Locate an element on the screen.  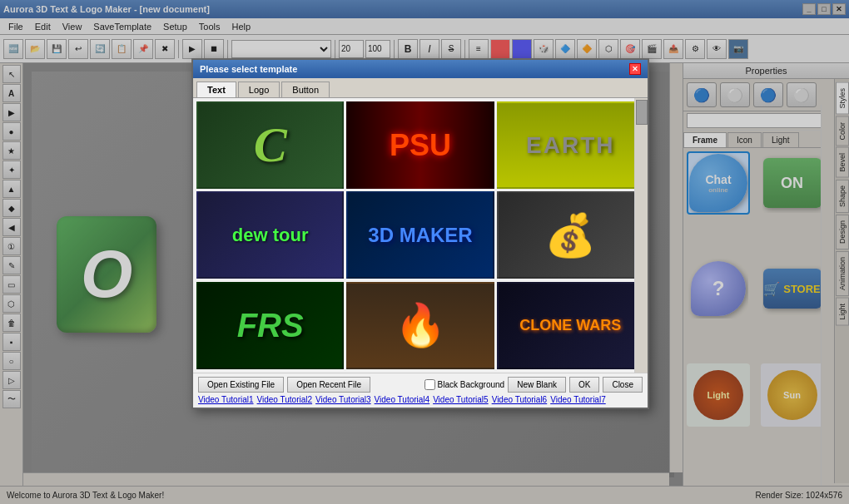
video-tutorial-3-link: Video Tutorial3 is located at coordinates (343, 399).